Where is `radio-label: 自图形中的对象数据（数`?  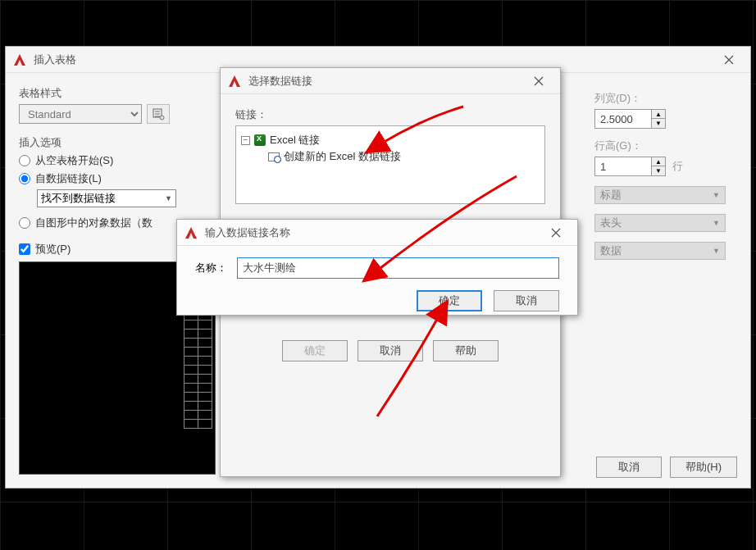 radio-label: 自图形中的对象数据（数 is located at coordinates (93, 223).